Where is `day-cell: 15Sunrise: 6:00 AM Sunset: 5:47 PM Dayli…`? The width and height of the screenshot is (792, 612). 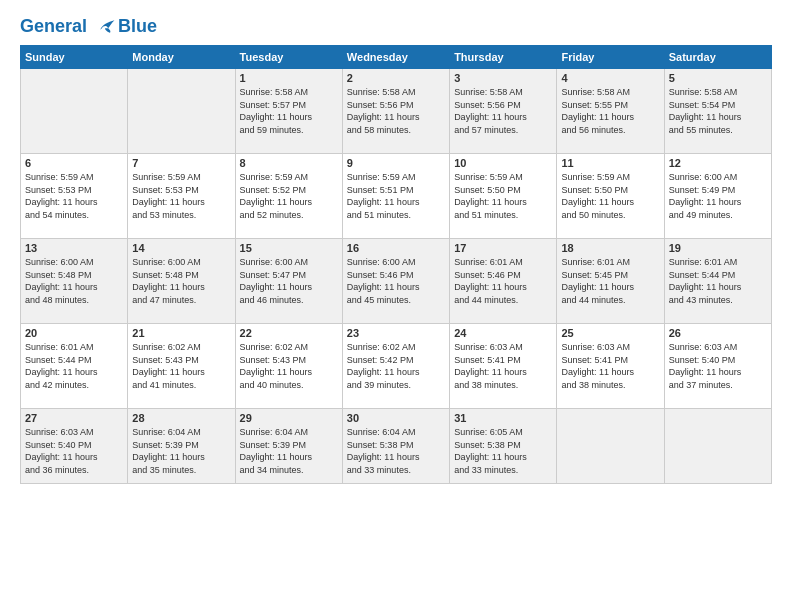 day-cell: 15Sunrise: 6:00 AM Sunset: 5:47 PM Dayli… is located at coordinates (288, 282).